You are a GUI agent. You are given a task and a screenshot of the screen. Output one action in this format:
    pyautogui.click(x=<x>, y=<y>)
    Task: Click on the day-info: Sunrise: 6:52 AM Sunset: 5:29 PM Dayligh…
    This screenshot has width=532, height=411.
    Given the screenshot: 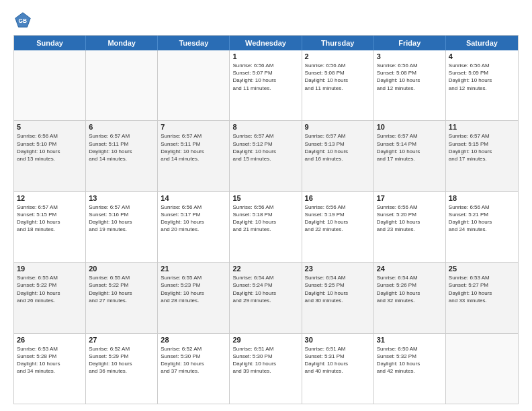 What is the action you would take?
    pyautogui.click(x=122, y=360)
    